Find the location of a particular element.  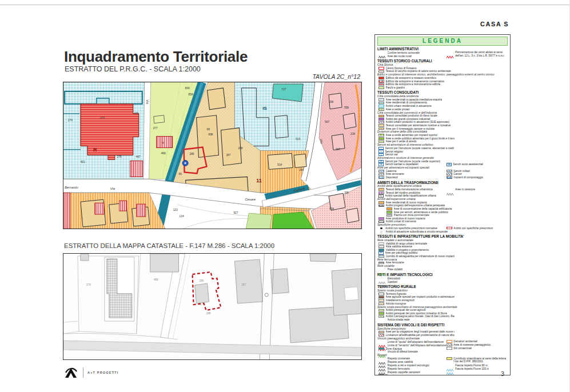

legend-item-label: Carceri is located at coordinates (457, 174).